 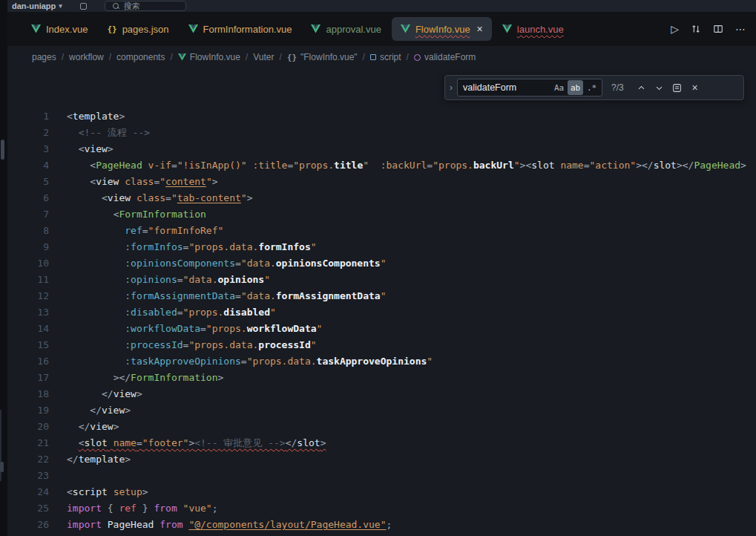 What do you see at coordinates (592, 88) in the screenshot?
I see `regex-button: .*` at bounding box center [592, 88].